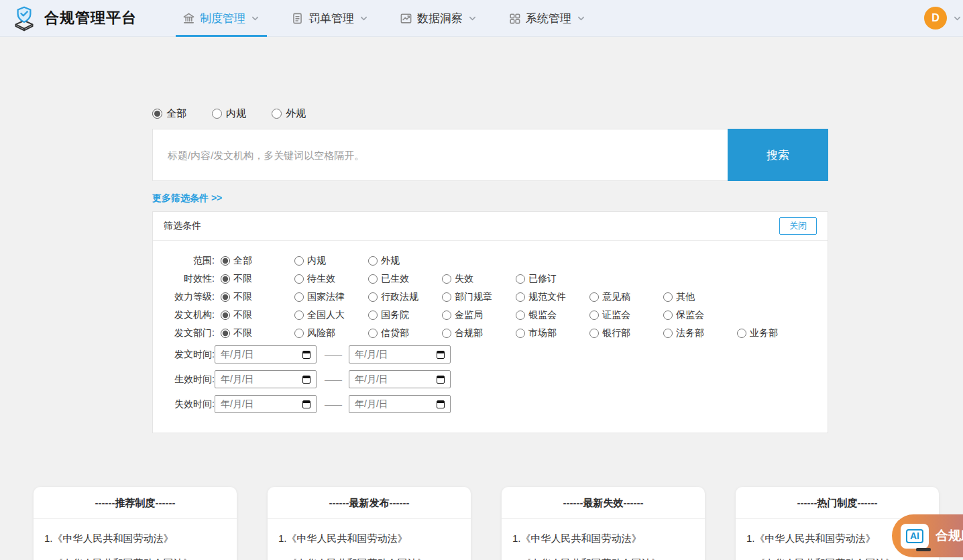 This screenshot has width=963, height=560. Describe the element at coordinates (440, 155) in the screenshot. I see `search-input` at that location.